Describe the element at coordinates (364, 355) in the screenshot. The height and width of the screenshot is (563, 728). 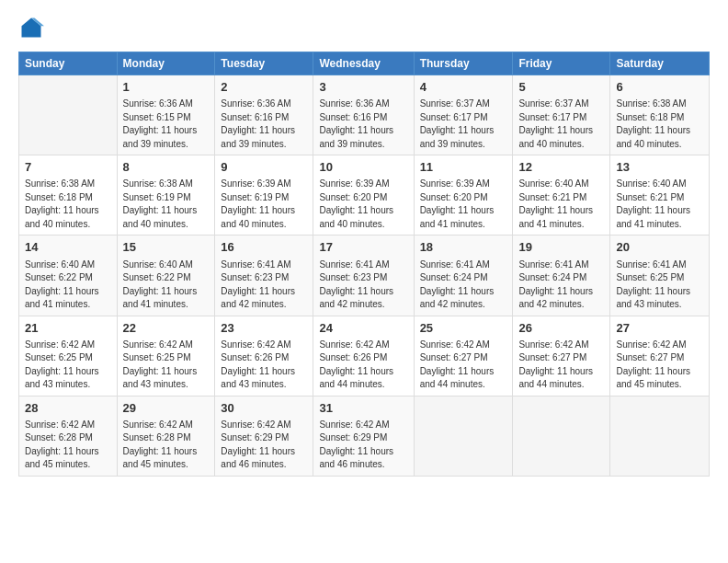
I see `calendar-cell: 24Sunrise: 6:42 AMSunset: 6:26 PMDayligh…` at that location.